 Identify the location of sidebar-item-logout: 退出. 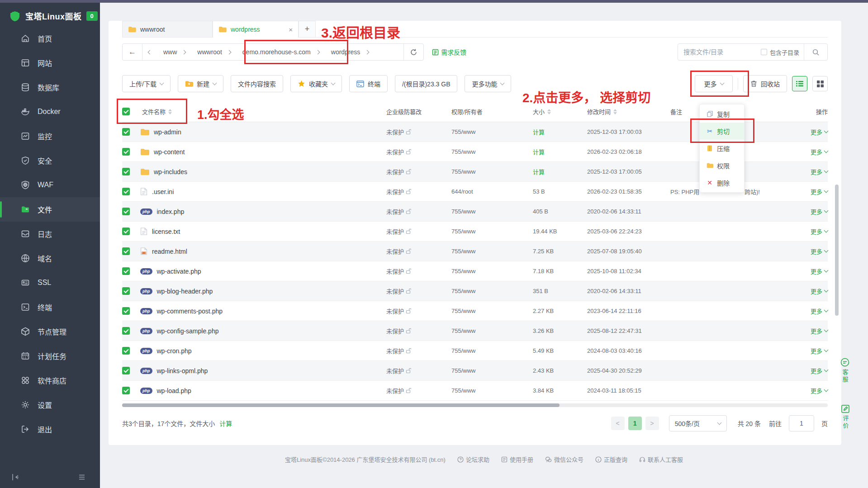
(50, 429).